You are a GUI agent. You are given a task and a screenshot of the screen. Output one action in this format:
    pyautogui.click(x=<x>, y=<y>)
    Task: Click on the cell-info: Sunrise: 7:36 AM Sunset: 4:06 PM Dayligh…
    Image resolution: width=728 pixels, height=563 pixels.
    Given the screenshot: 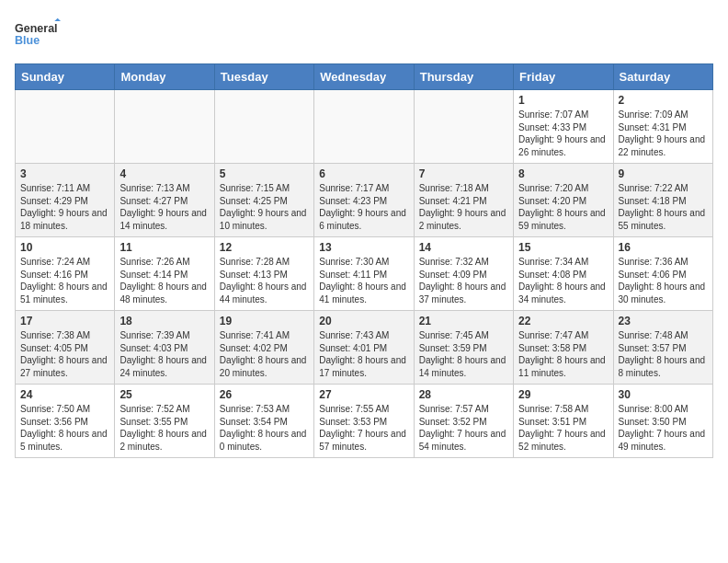 What is the action you would take?
    pyautogui.click(x=664, y=281)
    